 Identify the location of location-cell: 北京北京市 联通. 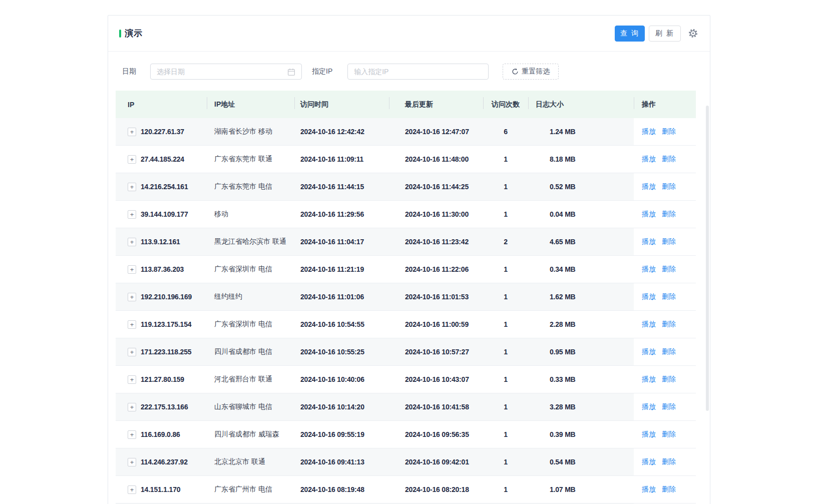
(250, 462).